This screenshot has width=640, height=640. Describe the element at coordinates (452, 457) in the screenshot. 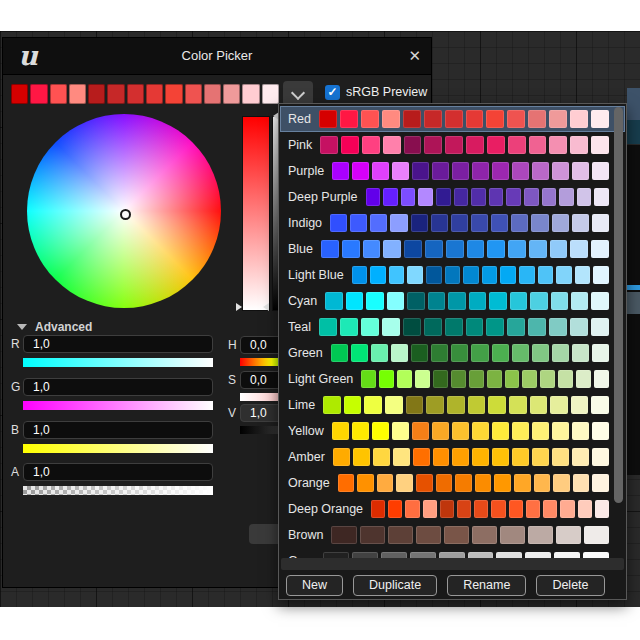

I see `palette-row-amber: Amber` at that location.